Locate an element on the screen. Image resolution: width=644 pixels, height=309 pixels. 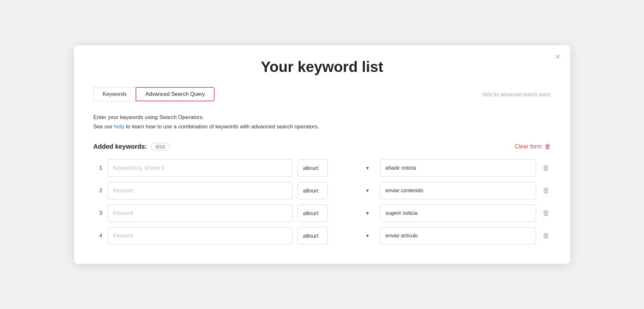
description: Enter your keywords using Search Operato… is located at coordinates (322, 122).